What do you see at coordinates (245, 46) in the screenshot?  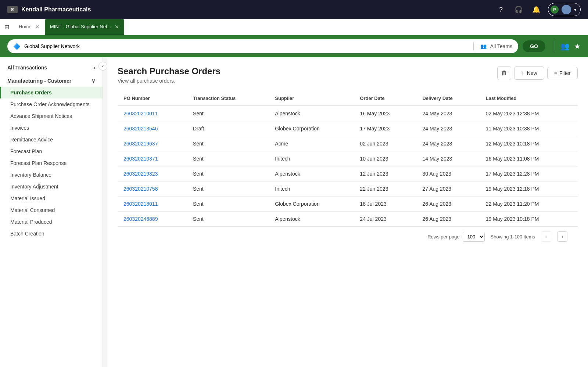 I see `search-input` at bounding box center [245, 46].